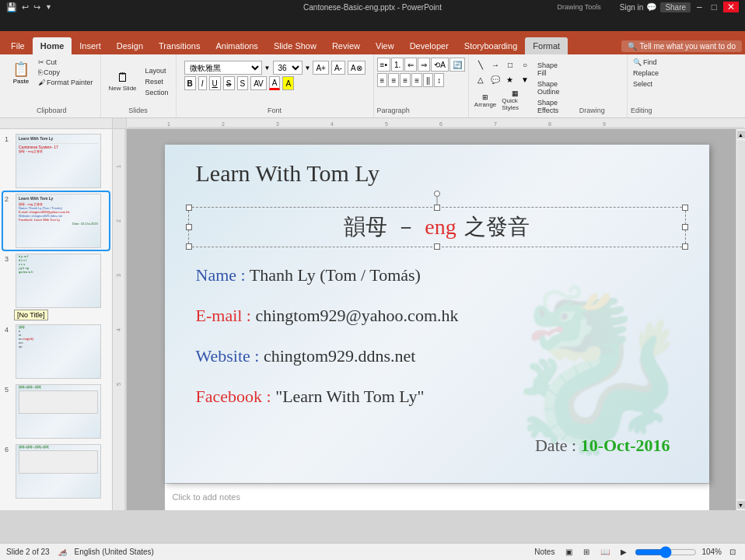 The width and height of the screenshot is (745, 560). Describe the element at coordinates (338, 68) in the screenshot. I see `font-decrease-btn: A-` at that location.